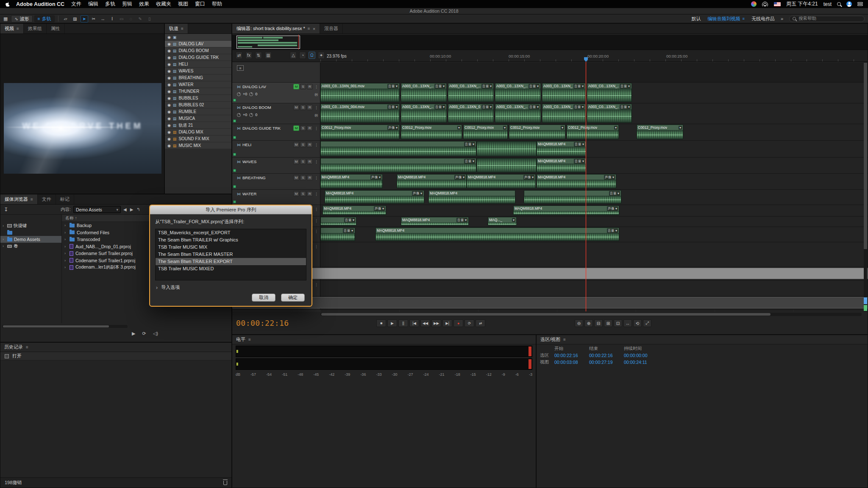 The height and width of the screenshot is (488, 868). I want to click on tab-效果组: 效果组, so click(35, 29).